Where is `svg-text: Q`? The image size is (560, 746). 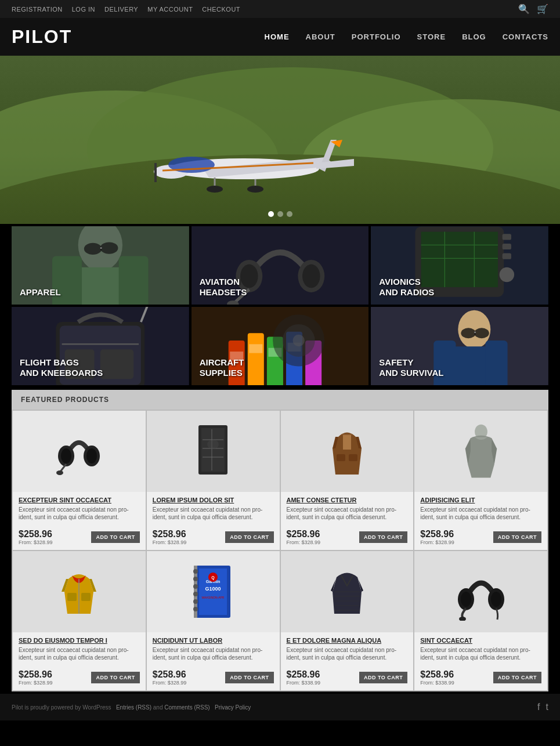 svg-text: Q is located at coordinates (213, 578).